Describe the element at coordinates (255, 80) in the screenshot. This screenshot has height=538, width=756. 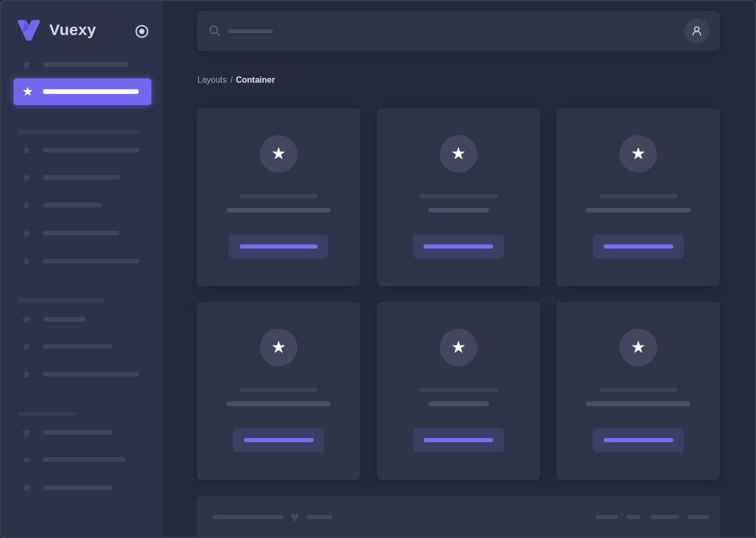
I see `breadcrumb-current: Container` at that location.